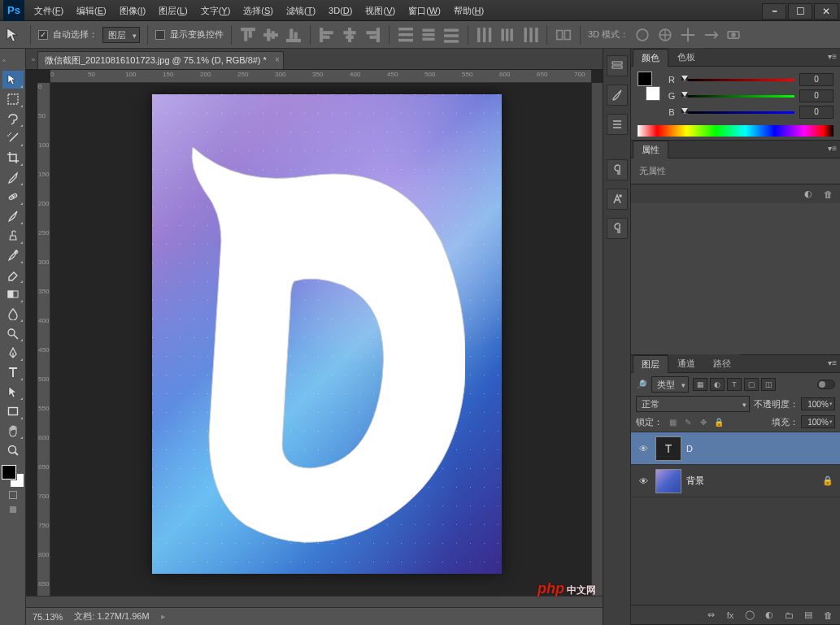 Image resolution: width=840 pixels, height=625 pixels. Describe the element at coordinates (133, 11) in the screenshot. I see `menu-image: 图像(I)` at that location.